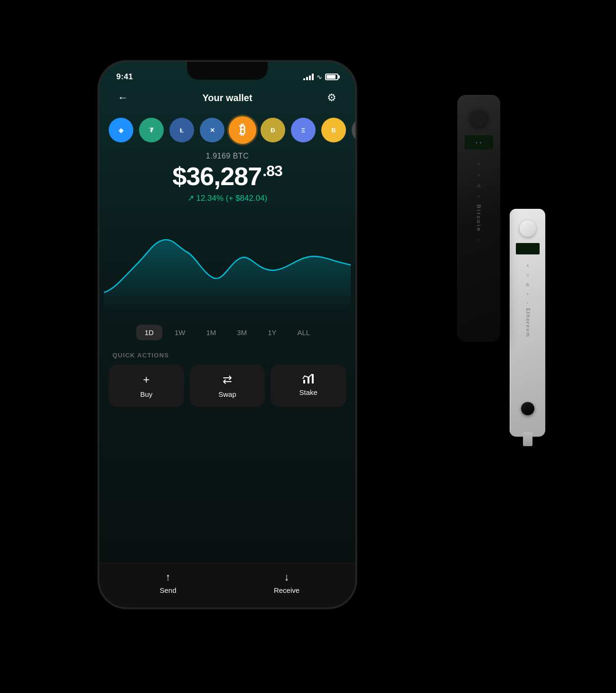  I want to click on nano-s-body: ∧ ⊙ ⁂ ≡ + ▷ ∨ Ethereum, so click(528, 323).